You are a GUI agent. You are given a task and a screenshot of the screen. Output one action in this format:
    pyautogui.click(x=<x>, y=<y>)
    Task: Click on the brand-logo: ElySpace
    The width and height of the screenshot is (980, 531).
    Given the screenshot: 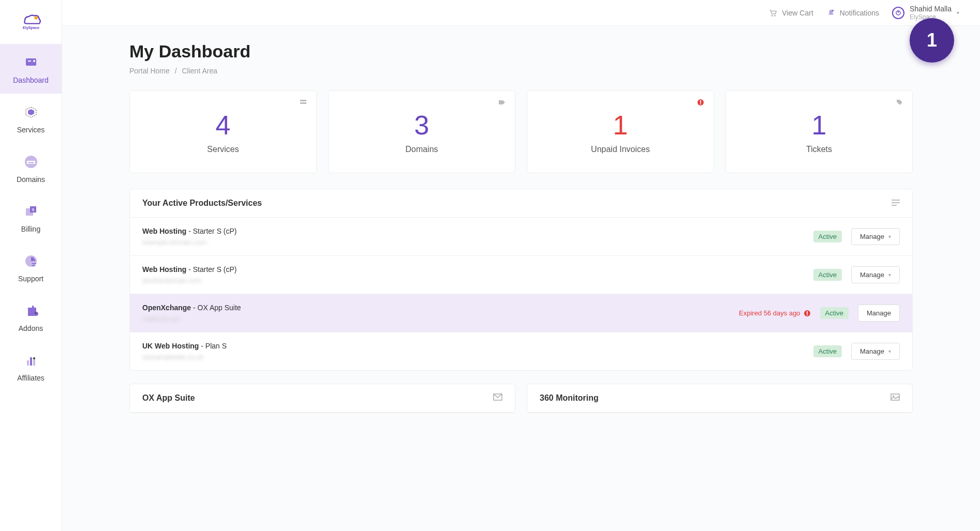 What is the action you would take?
    pyautogui.click(x=31, y=21)
    